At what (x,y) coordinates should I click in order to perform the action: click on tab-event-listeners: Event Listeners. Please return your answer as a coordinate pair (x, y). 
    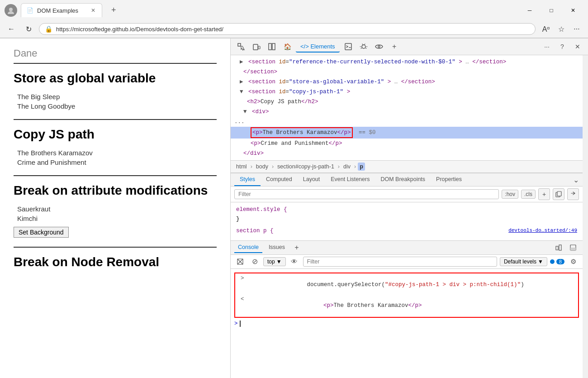
    Looking at the image, I should click on (350, 180).